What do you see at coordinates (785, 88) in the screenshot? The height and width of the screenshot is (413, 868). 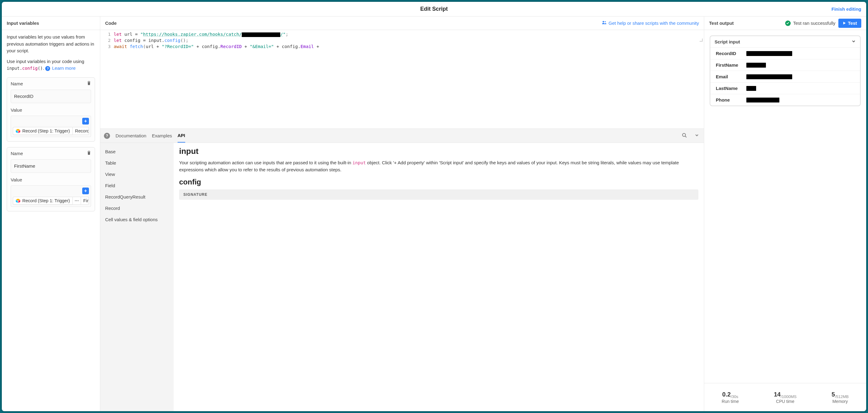 I see `script-input-row: LastName` at bounding box center [785, 88].